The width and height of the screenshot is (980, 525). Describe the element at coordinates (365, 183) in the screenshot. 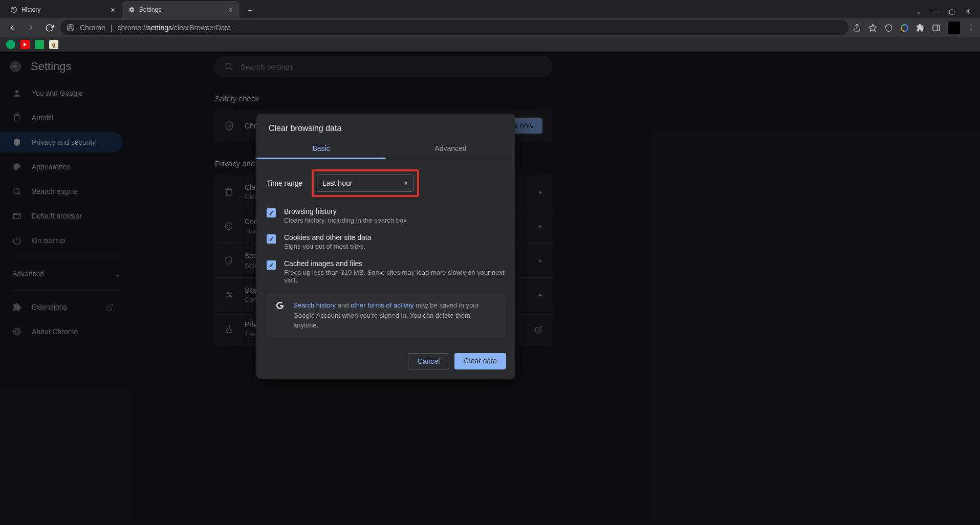

I see `time-range-dropdown: Last hour ▼` at that location.